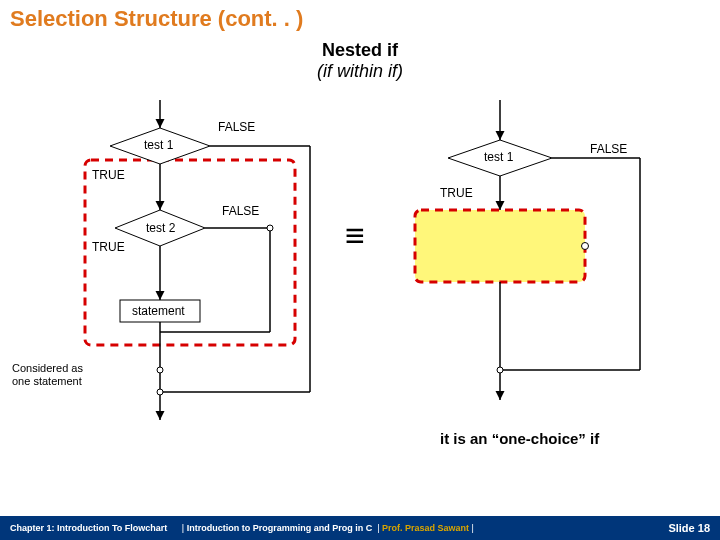 The height and width of the screenshot is (540, 720). What do you see at coordinates (158, 311) in the screenshot?
I see `left-stmt-label: statement` at bounding box center [158, 311].